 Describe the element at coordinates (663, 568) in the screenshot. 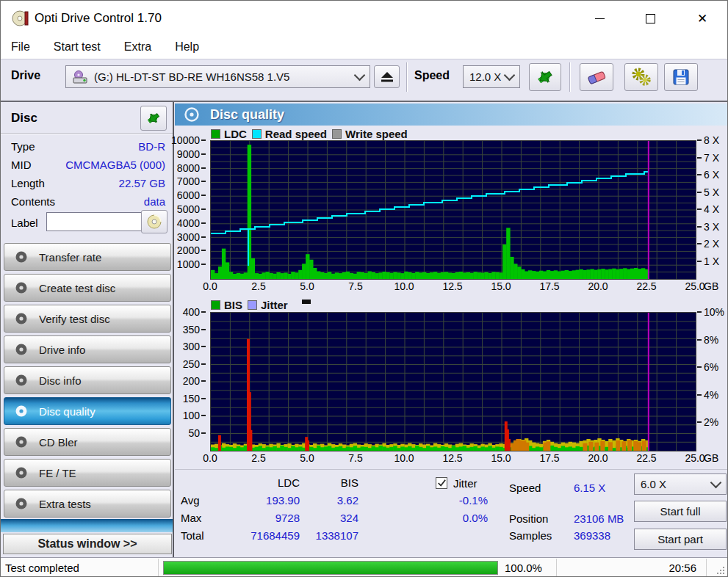

I see `status-time: 20:56` at that location.